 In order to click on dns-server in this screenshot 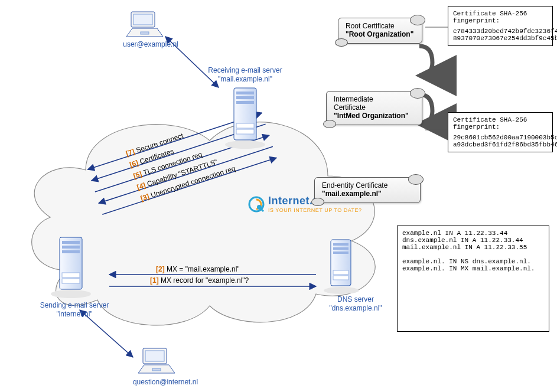, I will do `click(341, 268)`.